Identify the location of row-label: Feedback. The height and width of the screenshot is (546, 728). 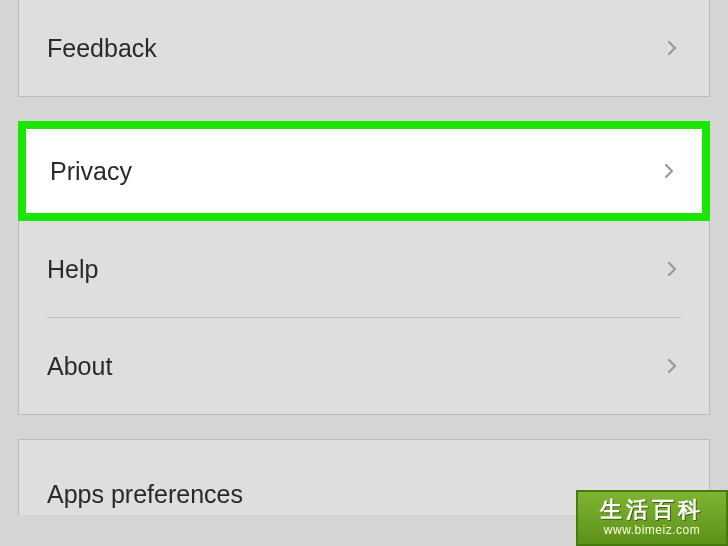
(102, 48).